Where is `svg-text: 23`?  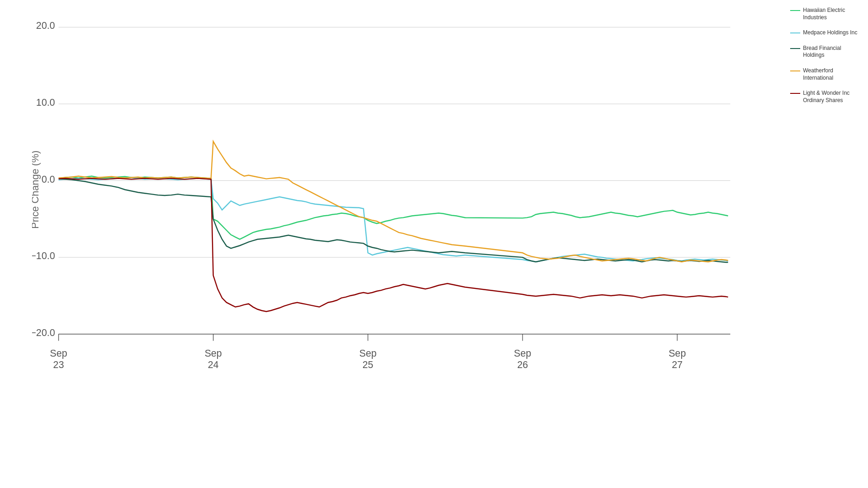
svg-text: 23 is located at coordinates (59, 364).